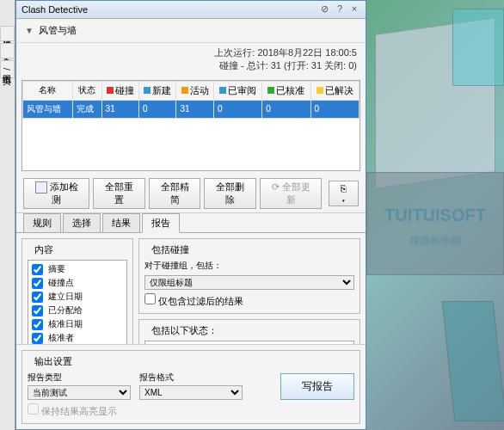 The height and width of the screenshot is (430, 504). Describe the element at coordinates (191, 392) in the screenshot. I see `report-format-select: XML` at that location.